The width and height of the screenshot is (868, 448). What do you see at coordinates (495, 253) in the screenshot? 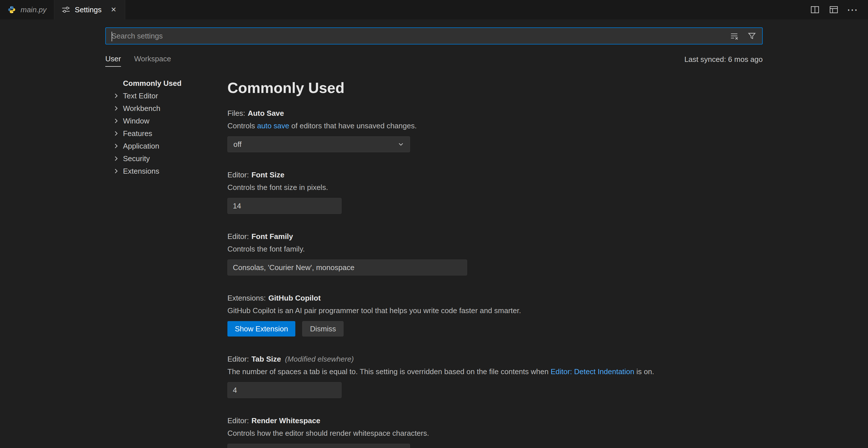
I see `setting-row-editor-font-family: Editor:Font Family Controls the font fam…` at bounding box center [495, 253].